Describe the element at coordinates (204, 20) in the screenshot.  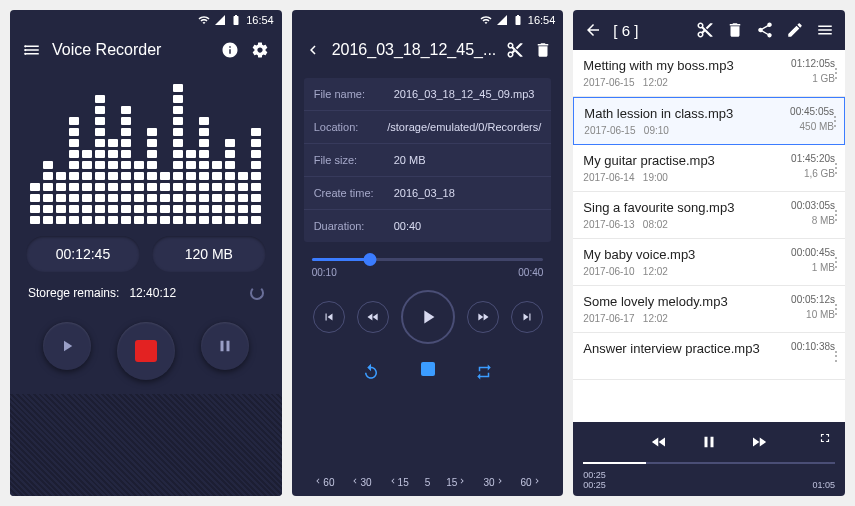
I see `wifi-icon` at that location.